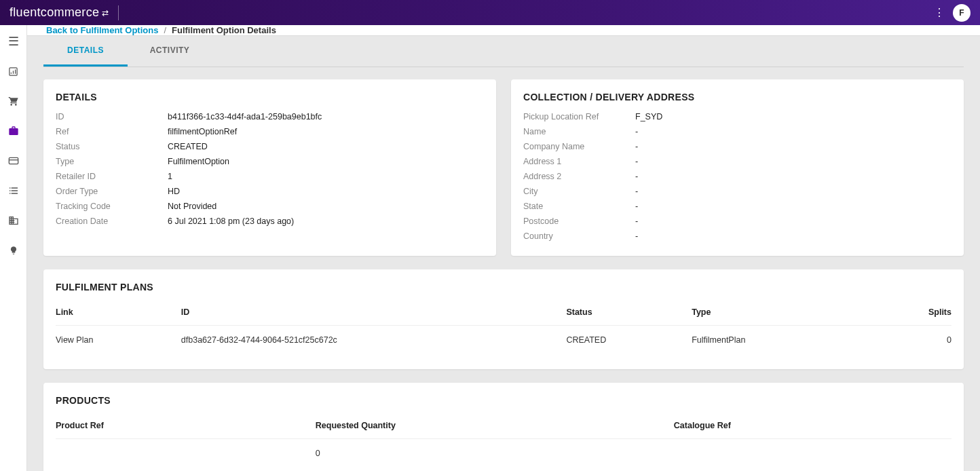 The height and width of the screenshot is (471, 980). Describe the element at coordinates (490, 12) in the screenshot. I see `top-header: fluentcommerce ⇄ ⋮ F` at that location.